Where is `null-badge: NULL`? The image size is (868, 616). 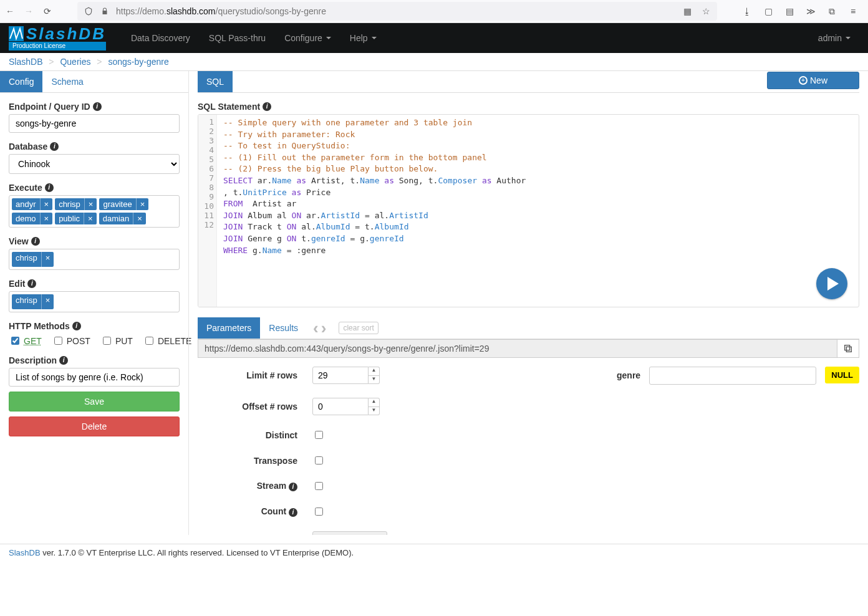
null-badge: NULL is located at coordinates (842, 375).